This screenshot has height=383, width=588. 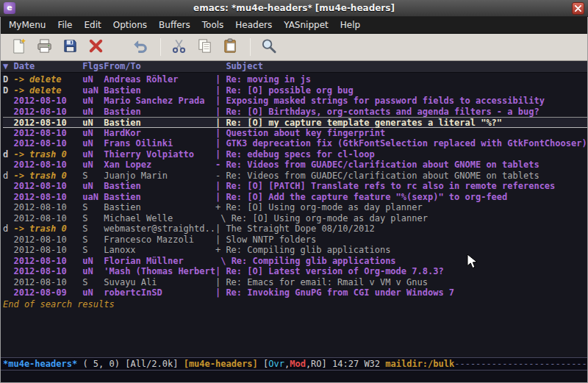 What do you see at coordinates (8, 79) in the screenshot?
I see `mark-char: D` at bounding box center [8, 79].